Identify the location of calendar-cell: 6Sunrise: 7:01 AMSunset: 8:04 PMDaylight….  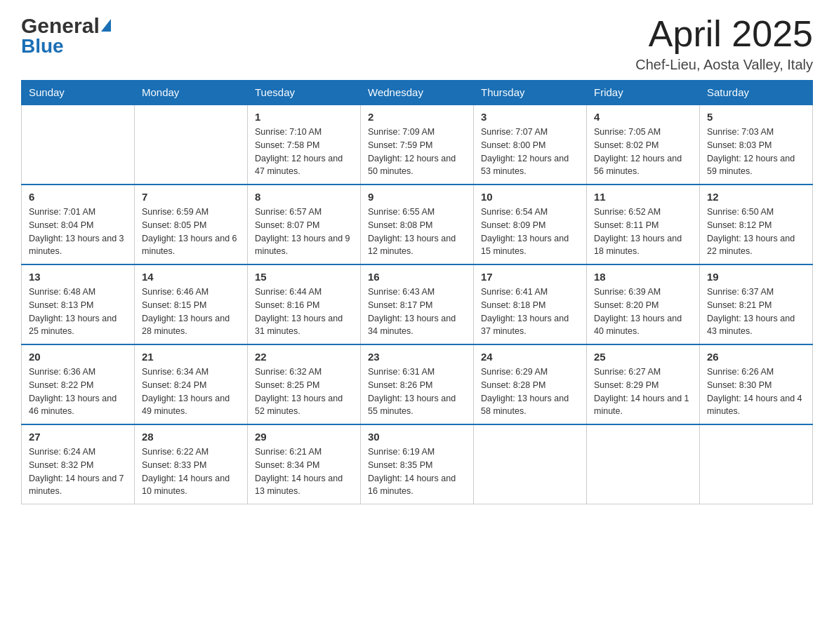
(79, 224).